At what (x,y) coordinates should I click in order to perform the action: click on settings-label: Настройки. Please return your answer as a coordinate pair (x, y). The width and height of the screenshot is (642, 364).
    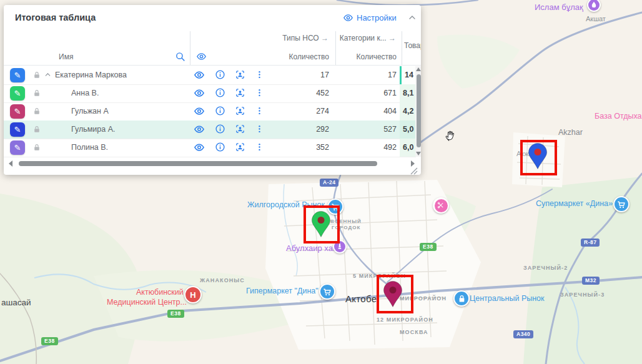
    Looking at the image, I should click on (377, 17).